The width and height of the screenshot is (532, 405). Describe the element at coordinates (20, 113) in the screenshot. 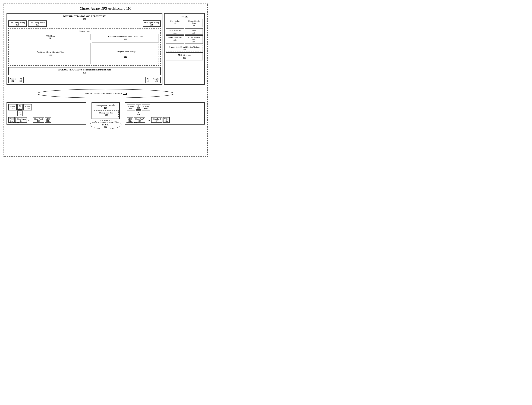

I see `cec-a-ni2: NI 134` at that location.